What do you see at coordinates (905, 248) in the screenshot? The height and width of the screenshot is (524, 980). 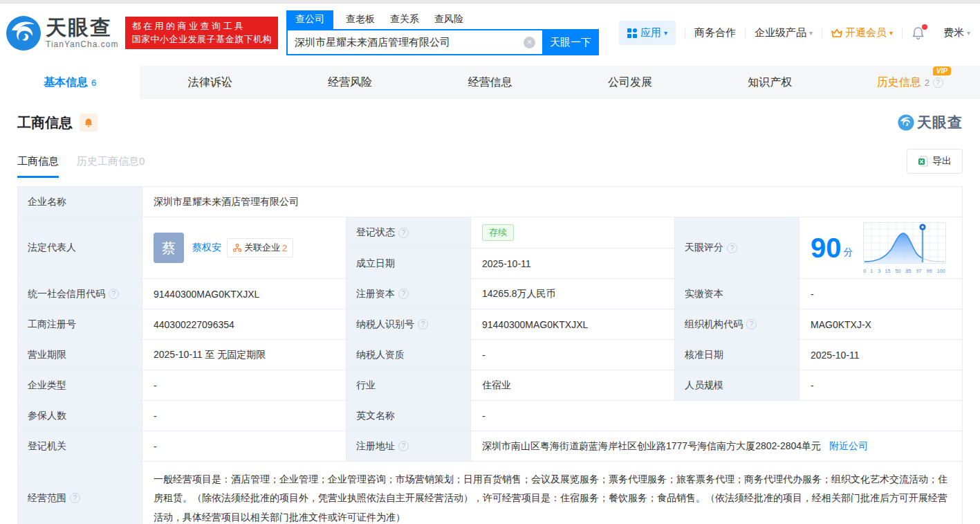 I see `score-curve-chart: 01 315 5085 9799 100` at bounding box center [905, 248].